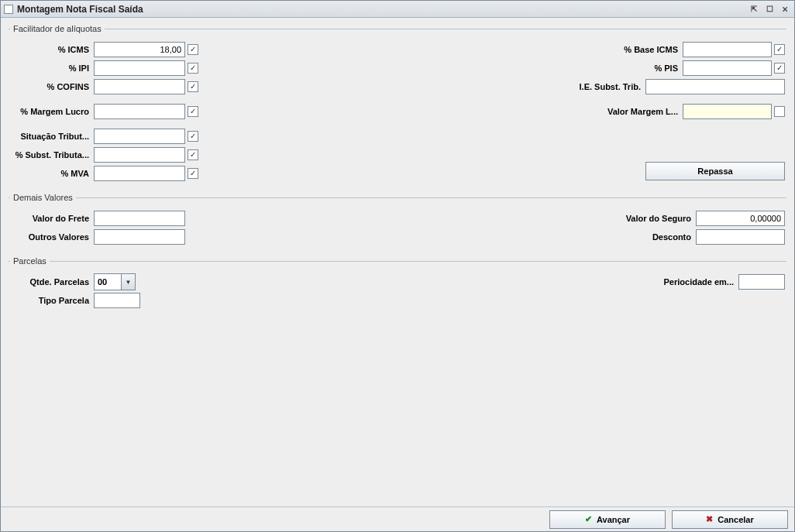 The width and height of the screenshot is (795, 532). Describe the element at coordinates (529, 87) in the screenshot. I see `ie-subst-trib-label: I.E. Subst. Trib.` at that location.